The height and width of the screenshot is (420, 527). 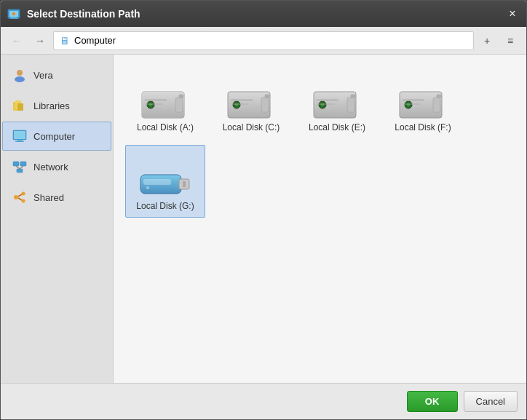 I want to click on sidebar-item-shared: Shared, so click(x=57, y=197).